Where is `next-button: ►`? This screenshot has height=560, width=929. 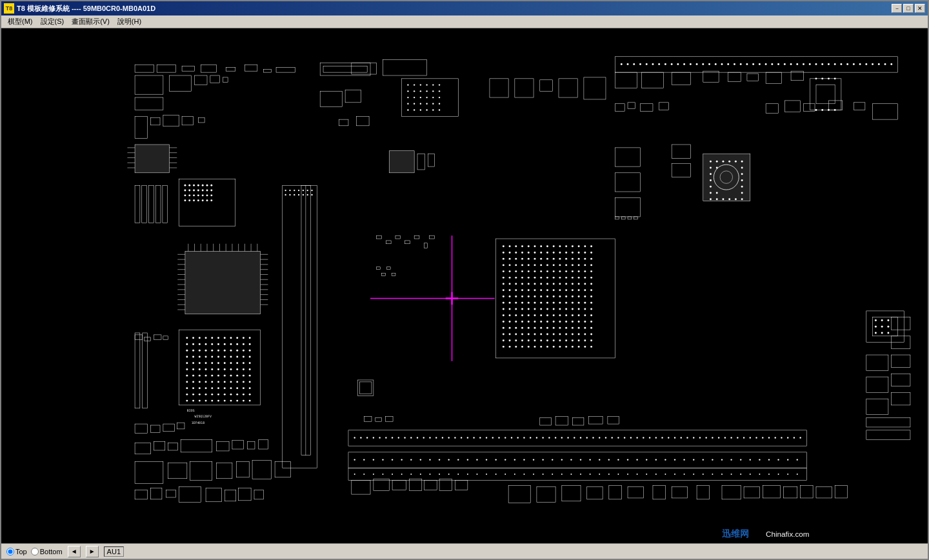 next-button: ► is located at coordinates (92, 552).